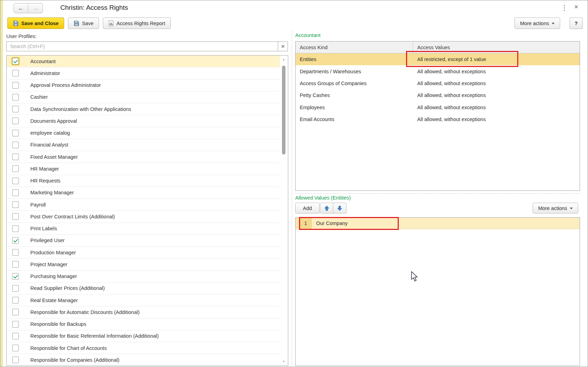 The width and height of the screenshot is (588, 367). What do you see at coordinates (144, 217) in the screenshot?
I see `profile-row: Post Over Contract Limits (Additional)` at bounding box center [144, 217].